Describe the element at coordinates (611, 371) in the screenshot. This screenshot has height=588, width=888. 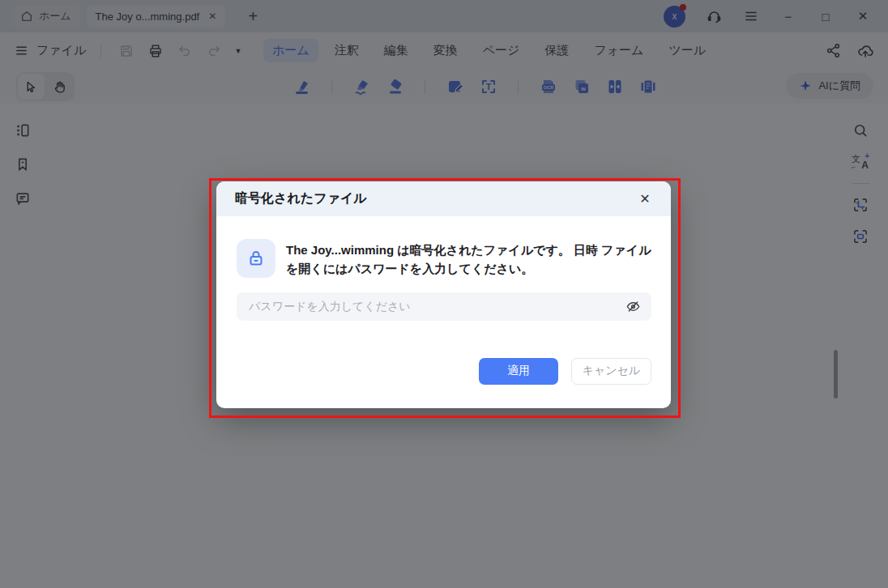
I see `cancel-button: キャンセル` at that location.